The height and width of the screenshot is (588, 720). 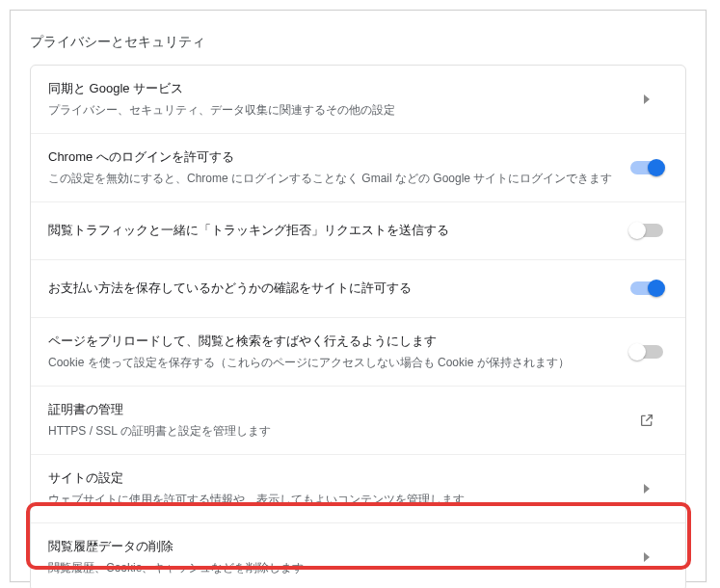 I want to click on row-subtitle: この設定を無効にすると、Chrome にログインすることなく Gmail などの…, so click(x=332, y=179).